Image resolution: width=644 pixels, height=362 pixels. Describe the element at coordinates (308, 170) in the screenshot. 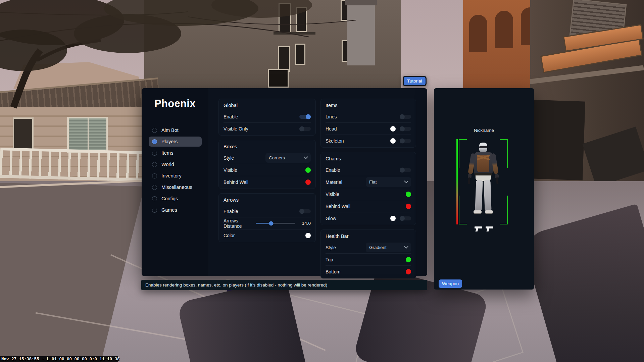

I see `visible-color-swatch` at that location.